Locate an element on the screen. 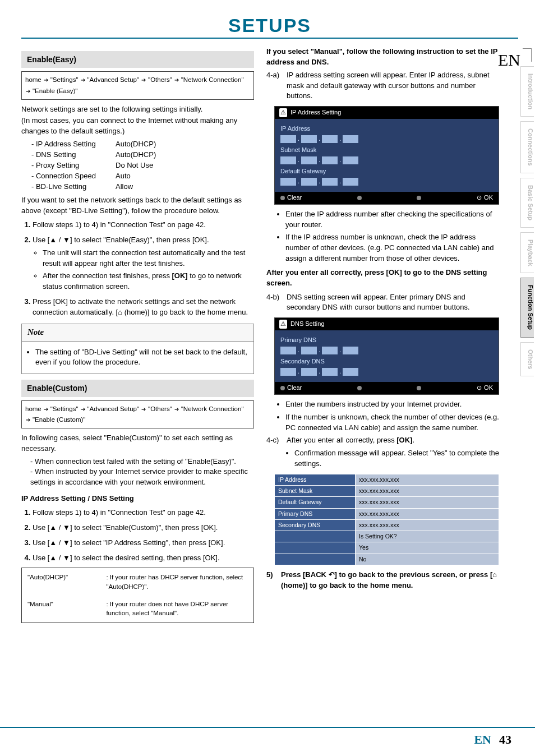 The image size is (535, 756). panel-title: DNS Setting is located at coordinates (307, 324).